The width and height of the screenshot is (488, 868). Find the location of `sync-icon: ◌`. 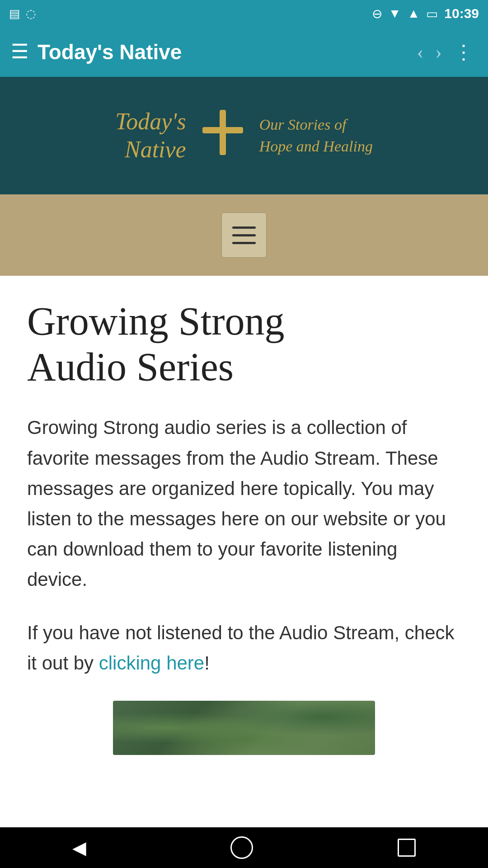

sync-icon: ◌ is located at coordinates (31, 14).